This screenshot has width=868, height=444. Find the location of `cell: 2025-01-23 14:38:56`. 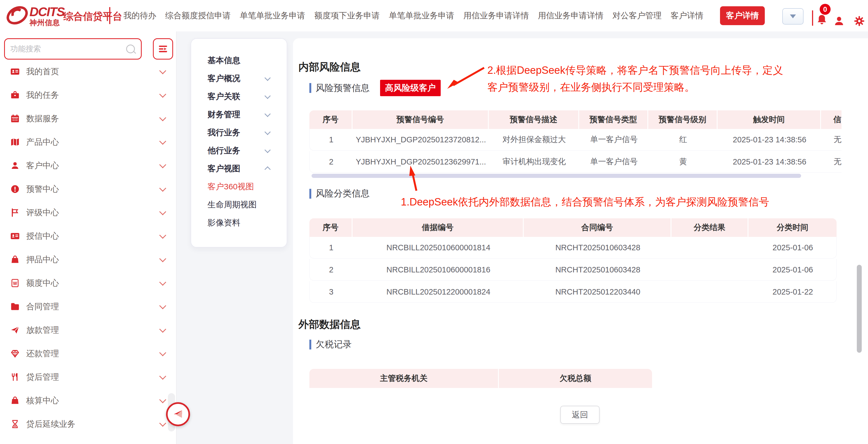

cell: 2025-01-23 14:38:56 is located at coordinates (770, 140).